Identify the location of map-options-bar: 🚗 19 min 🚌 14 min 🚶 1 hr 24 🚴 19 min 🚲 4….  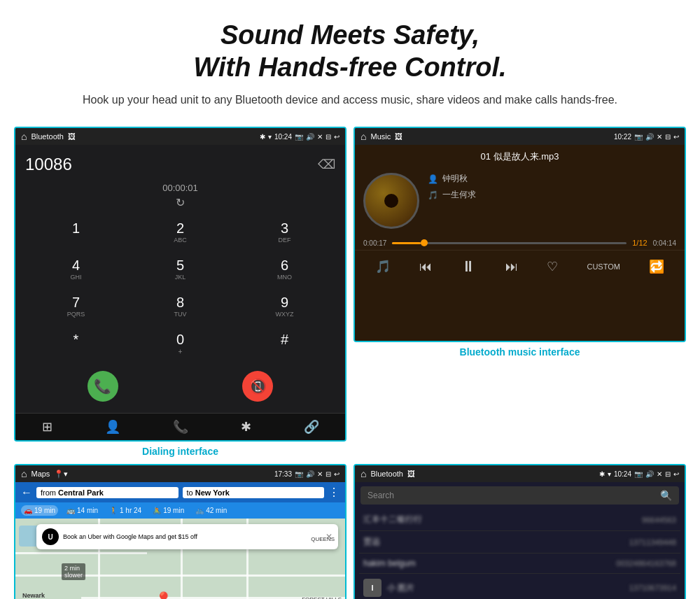
(181, 511).